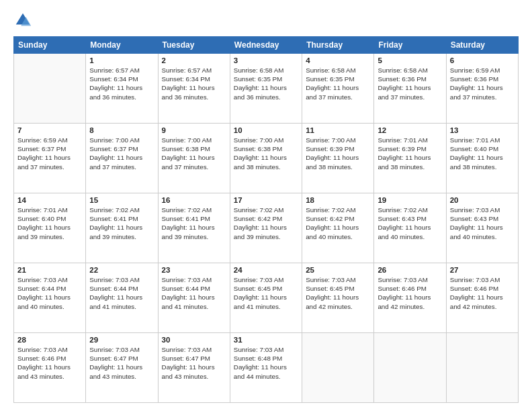 The height and width of the screenshot is (411, 532). What do you see at coordinates (482, 83) in the screenshot?
I see `day-info: Sunrise: 6:59 AM Sunset: 6:36 PM Dayligh…` at bounding box center [482, 83].